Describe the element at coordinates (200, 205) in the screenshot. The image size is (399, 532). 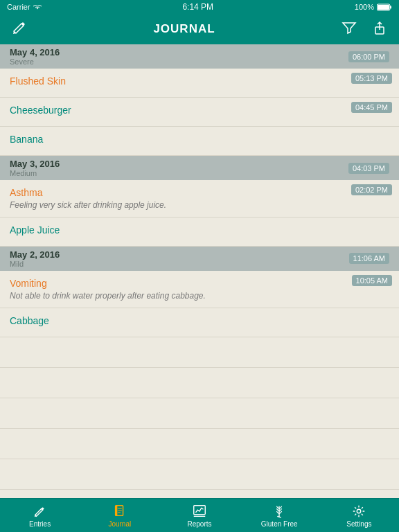
I see `row-description: Feeling very sick after drinking apple j…` at that location.